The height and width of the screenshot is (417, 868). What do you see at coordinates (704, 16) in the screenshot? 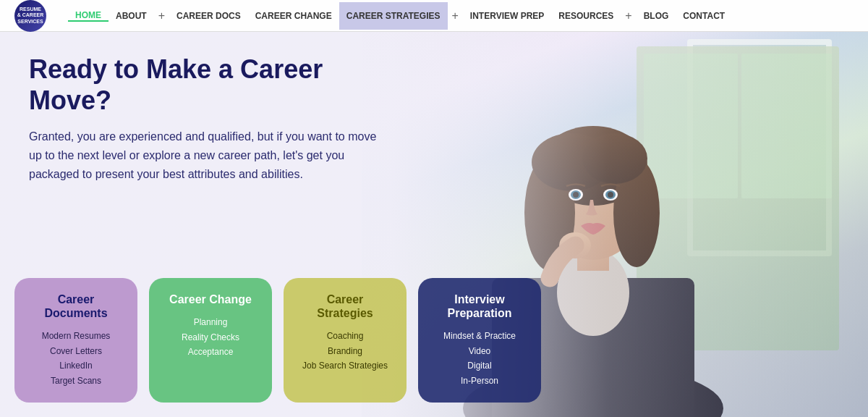
I see `nav-item-contact: CONTACT` at bounding box center [704, 16].